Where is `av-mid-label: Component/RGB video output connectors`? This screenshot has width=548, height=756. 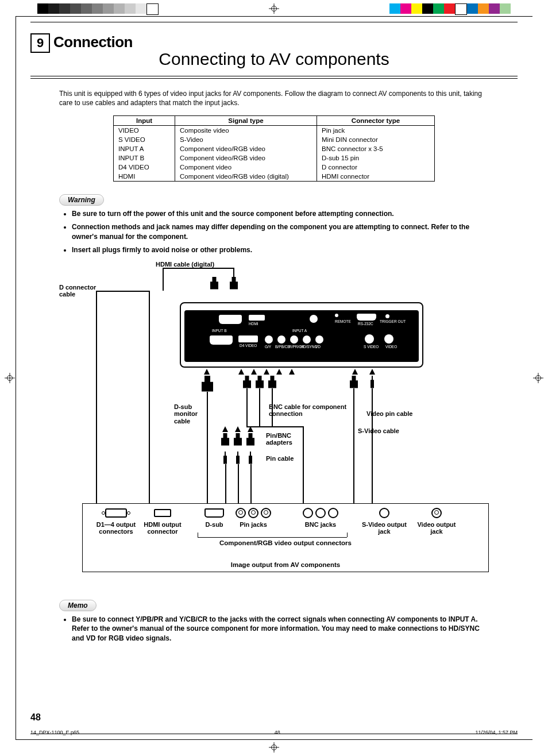 av-mid-label: Component/RGB video output connectors is located at coordinates (285, 543).